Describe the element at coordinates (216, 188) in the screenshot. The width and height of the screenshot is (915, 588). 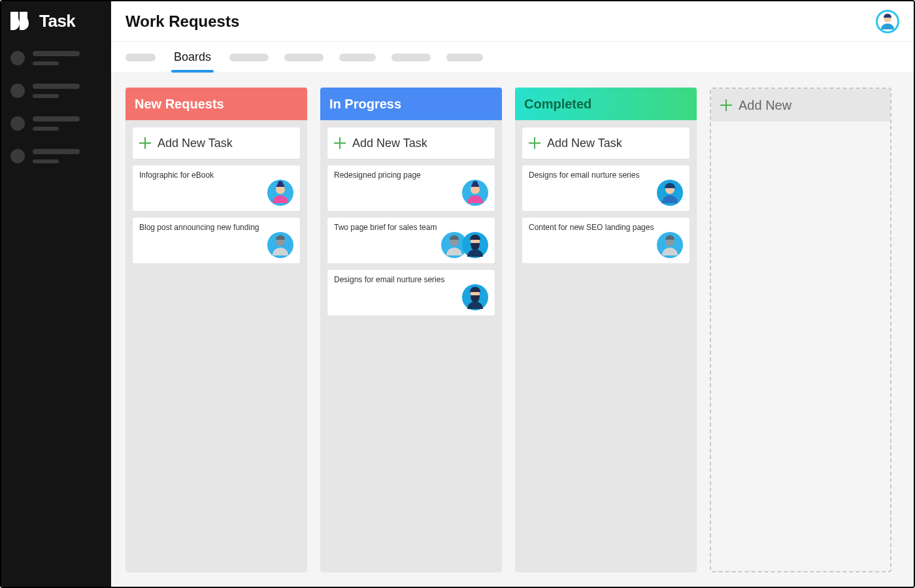
I see `task-card: Infographic for eBook` at that location.